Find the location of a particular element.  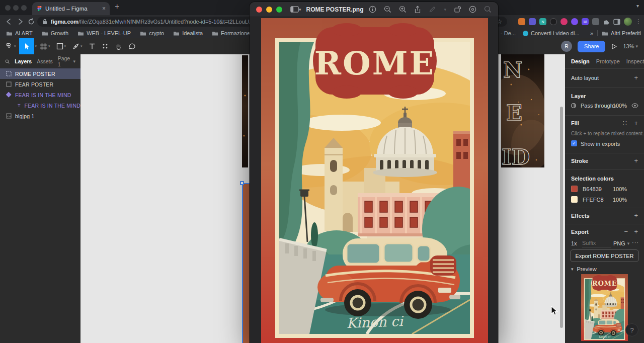

bookmark-item: crypto is located at coordinates (152, 33).